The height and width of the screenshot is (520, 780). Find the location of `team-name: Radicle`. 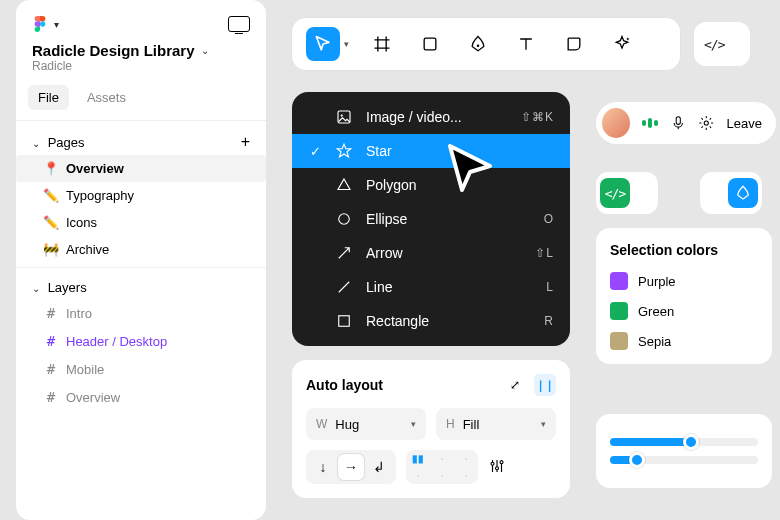

team-name: Radicle is located at coordinates (141, 71).